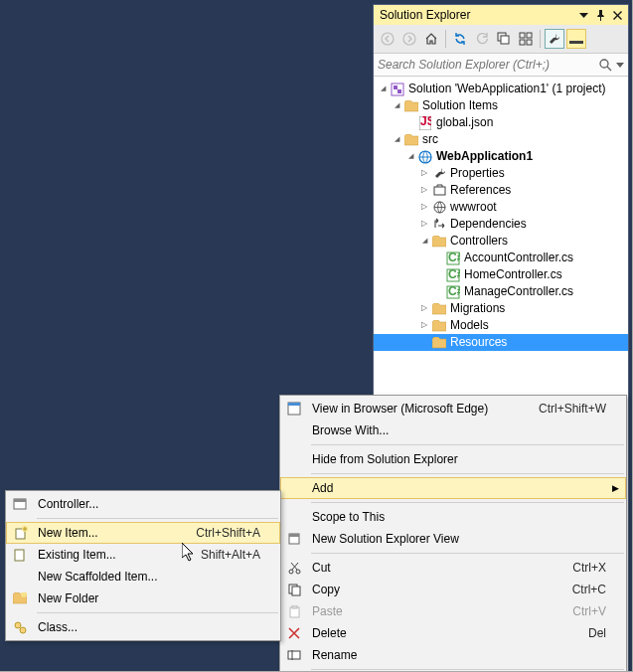  What do you see at coordinates (501, 105) in the screenshot?
I see `tree-solution-items: Solution Items` at bounding box center [501, 105].